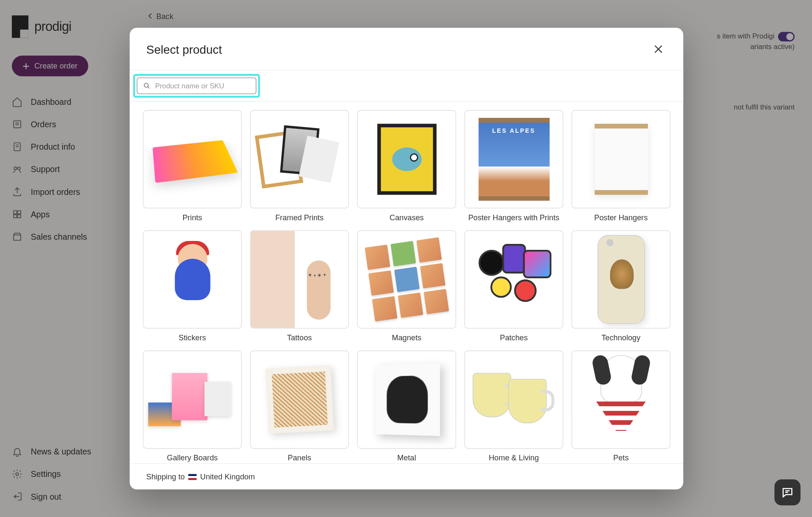 The height and width of the screenshot is (517, 812). Describe the element at coordinates (406, 287) in the screenshot. I see `category-magnets: Magnets` at that location.